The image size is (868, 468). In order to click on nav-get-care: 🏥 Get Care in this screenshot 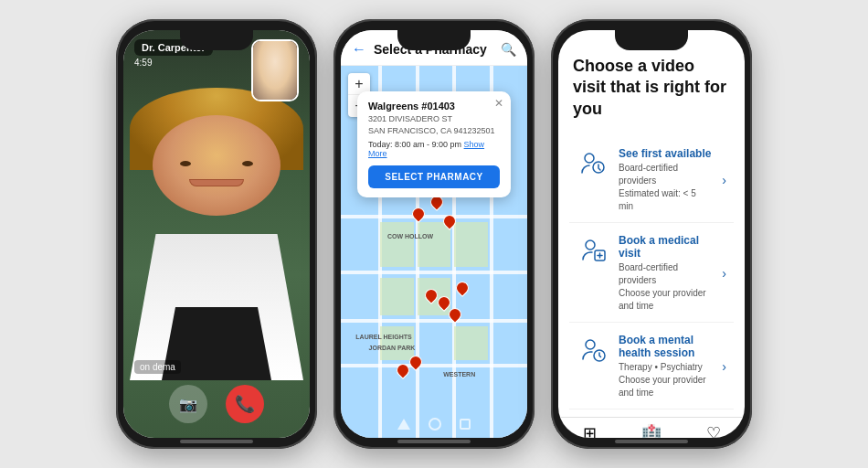, I will do `click(651, 431)`.